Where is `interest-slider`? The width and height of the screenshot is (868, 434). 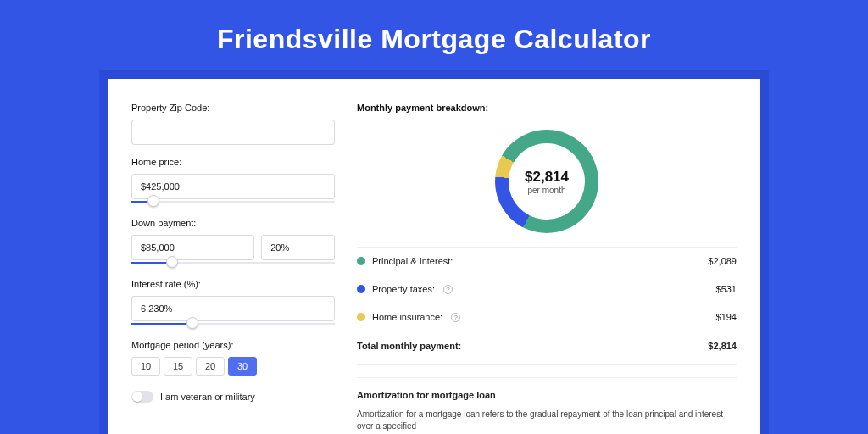
interest-slider is located at coordinates (233, 324).